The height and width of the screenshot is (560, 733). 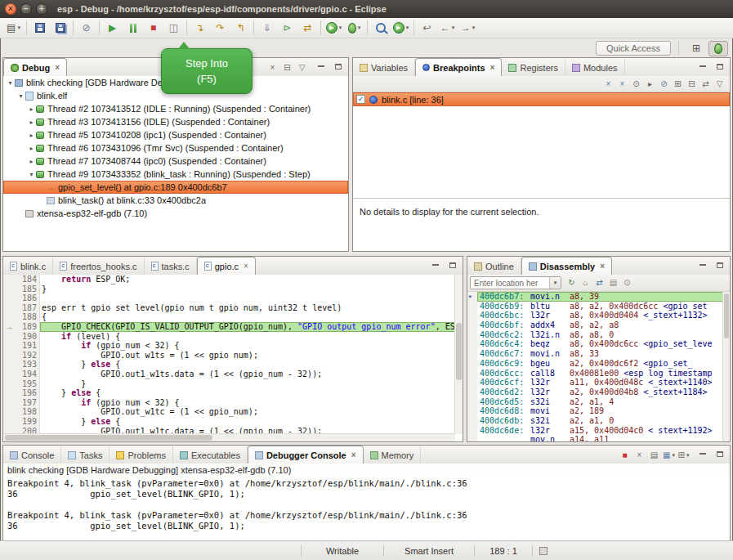 What do you see at coordinates (595, 383) in the screenshot?
I see `disassembly-line: 400dc6cf:l32ra11, 0x400d048c <_stext+114…` at bounding box center [595, 383].